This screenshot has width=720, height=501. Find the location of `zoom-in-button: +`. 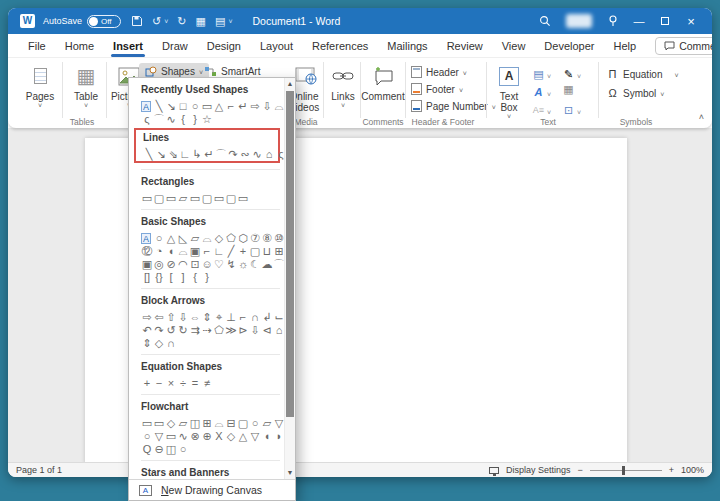

zoom-in-button: + is located at coordinates (672, 470).